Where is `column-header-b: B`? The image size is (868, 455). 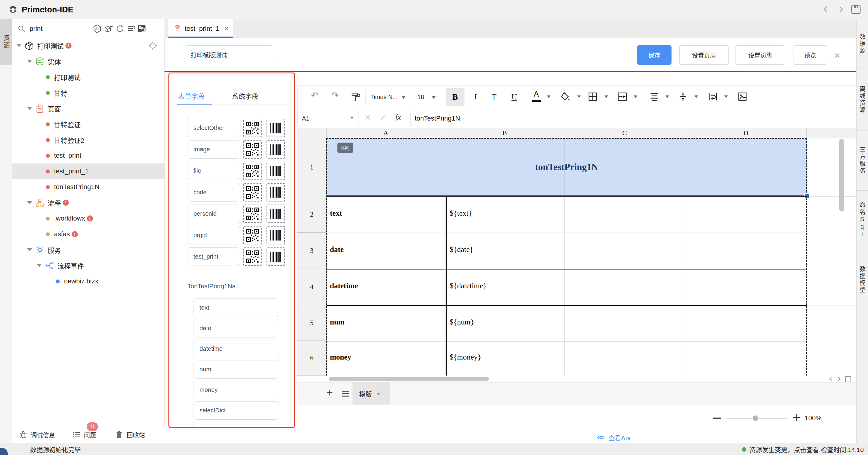 column-header-b: B is located at coordinates (505, 134).